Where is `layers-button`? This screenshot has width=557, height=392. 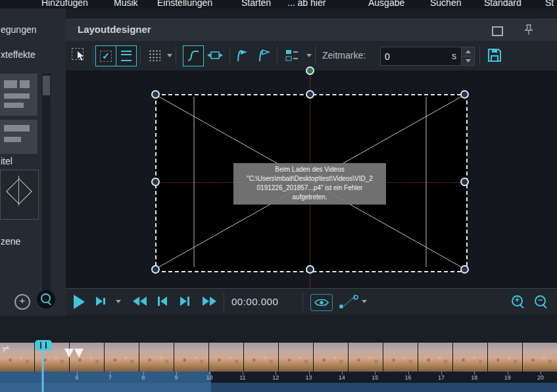
layers-button is located at coordinates (292, 55).